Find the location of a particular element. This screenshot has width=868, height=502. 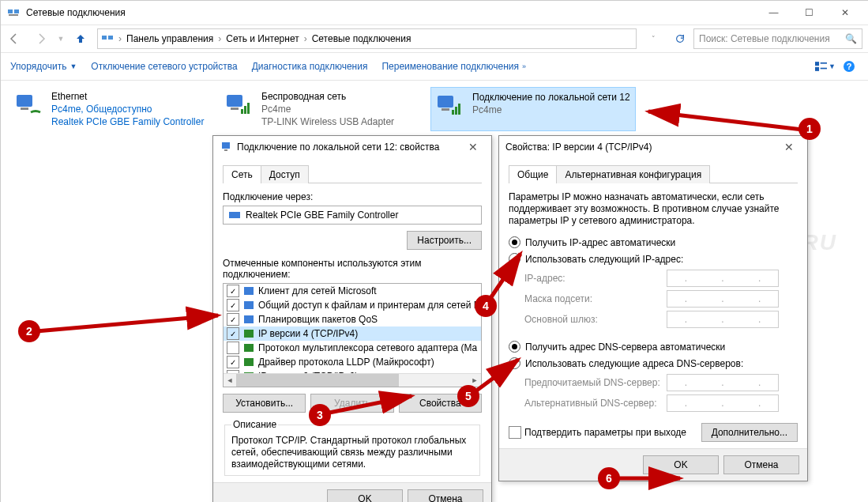

dialog-title: Подключение по локальной сети 12: свойст… is located at coordinates (349, 147).